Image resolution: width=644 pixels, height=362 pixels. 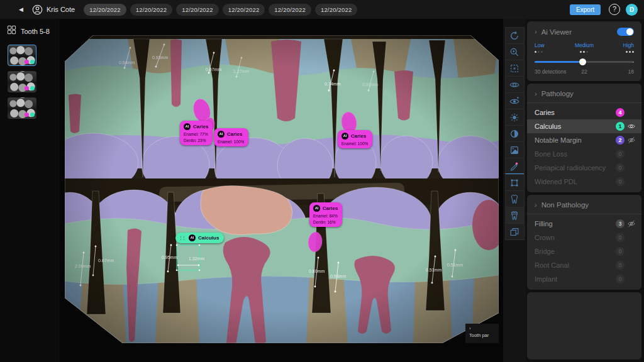 What do you see at coordinates (514, 231) in the screenshot?
I see `layout-tool` at bounding box center [514, 231].